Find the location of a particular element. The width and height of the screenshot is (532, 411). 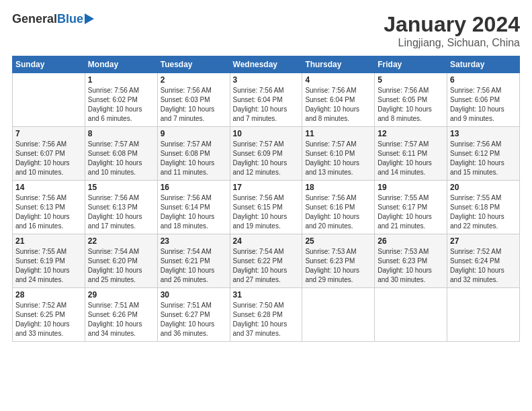

calendar-week-row: 7Sunrise: 7:56 AM Sunset: 6:07 PM Daylig… is located at coordinates (266, 154).